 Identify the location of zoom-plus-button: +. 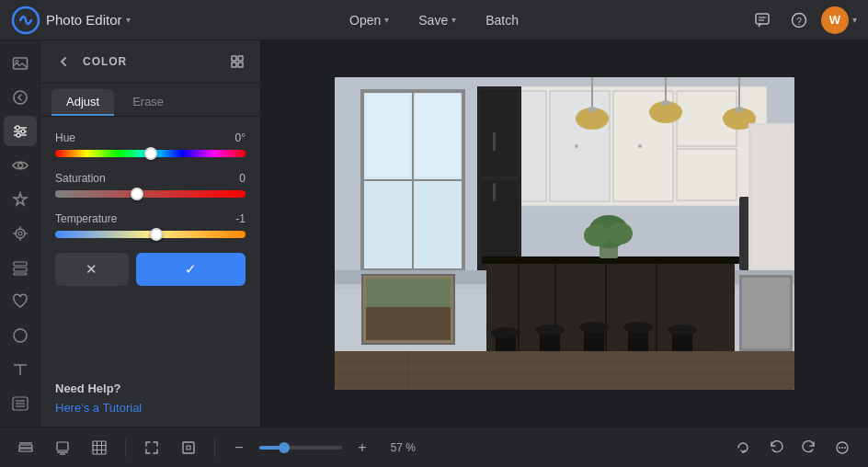
(362, 448).